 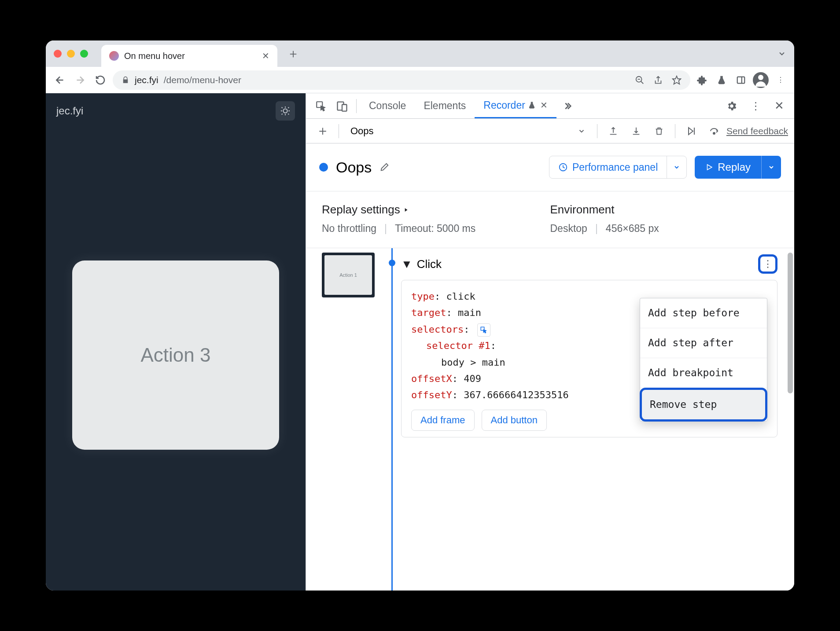 I want to click on env-size: 456×685 px, so click(x=632, y=229).